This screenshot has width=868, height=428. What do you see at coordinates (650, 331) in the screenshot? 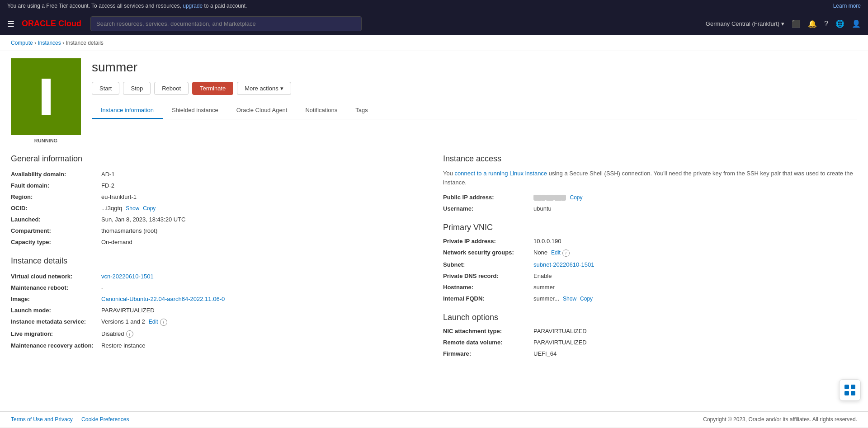
I see `nic-attachment-row: NIC attachment type: PARAVIRTUALIZED` at bounding box center [650, 331].